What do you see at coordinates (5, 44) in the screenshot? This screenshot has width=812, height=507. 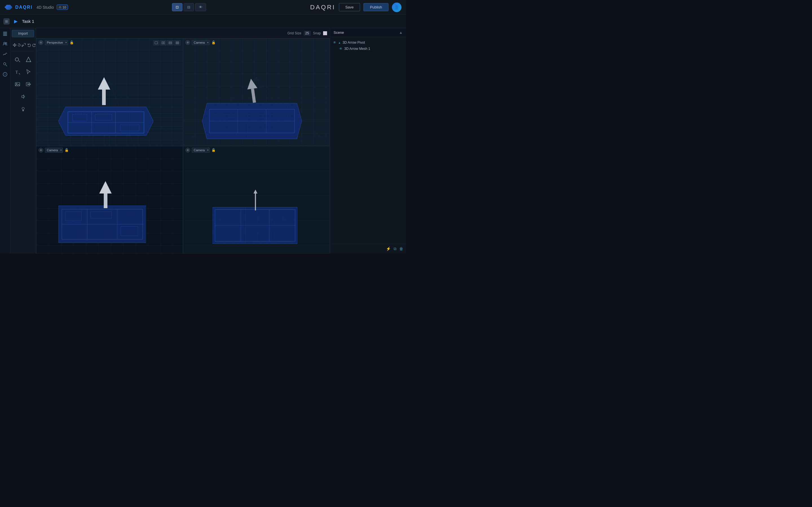 I see `sidebar-item-users` at bounding box center [5, 44].